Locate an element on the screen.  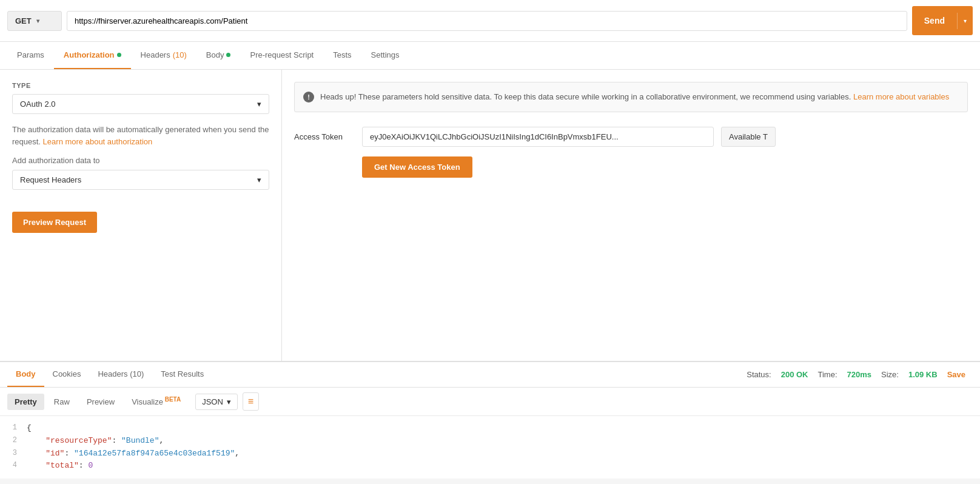
resp-tab-pretty: Pretty is located at coordinates (25, 402).